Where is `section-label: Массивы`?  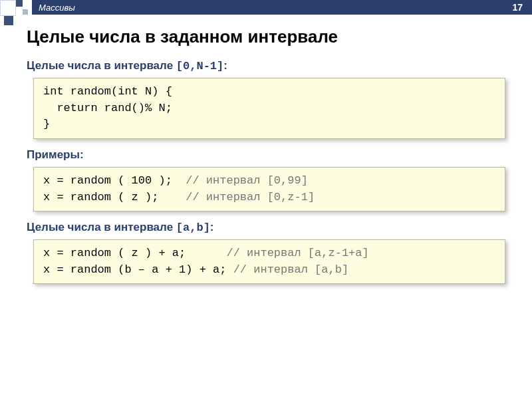
section-label: Массивы is located at coordinates (57, 8).